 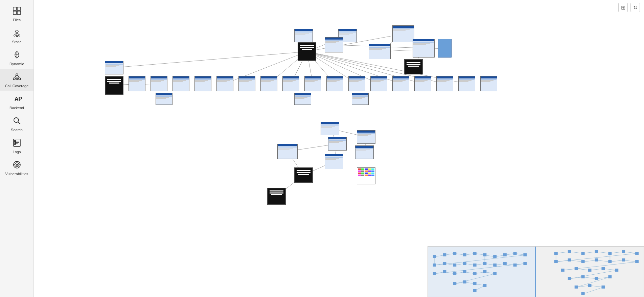 What do you see at coordinates (247, 84) in the screenshot?
I see `node-r6` at bounding box center [247, 84].